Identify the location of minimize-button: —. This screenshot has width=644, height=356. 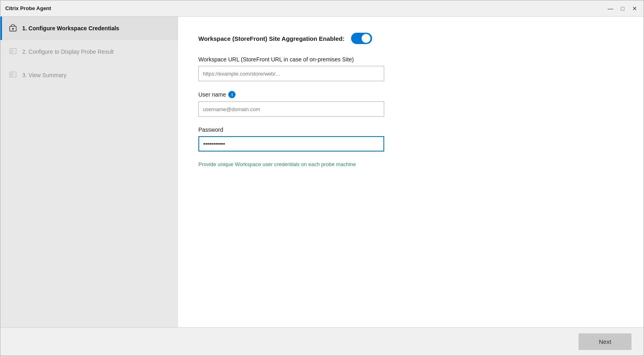
(610, 8).